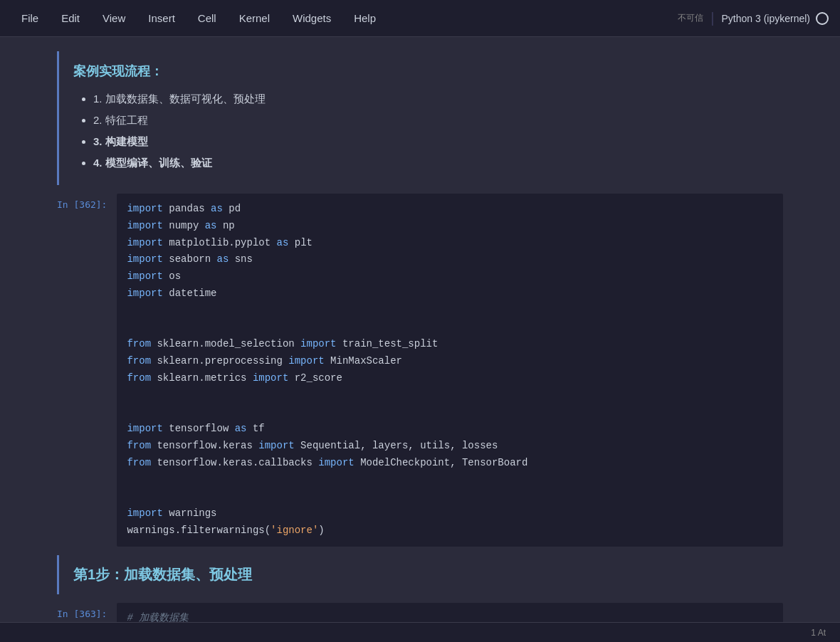 The width and height of the screenshot is (840, 642). Describe the element at coordinates (255, 19) in the screenshot. I see `menu-kernel: Kernel` at that location.